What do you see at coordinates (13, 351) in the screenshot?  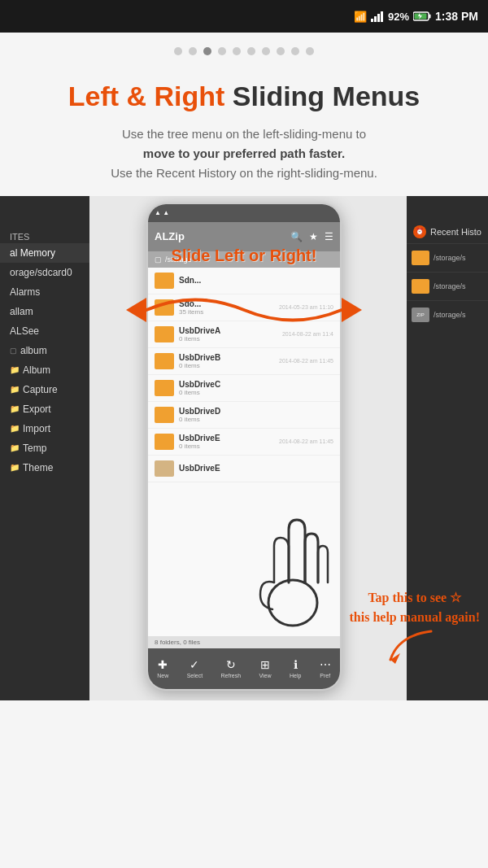 I see `checkbox-icon: ▢` at bounding box center [13, 351].